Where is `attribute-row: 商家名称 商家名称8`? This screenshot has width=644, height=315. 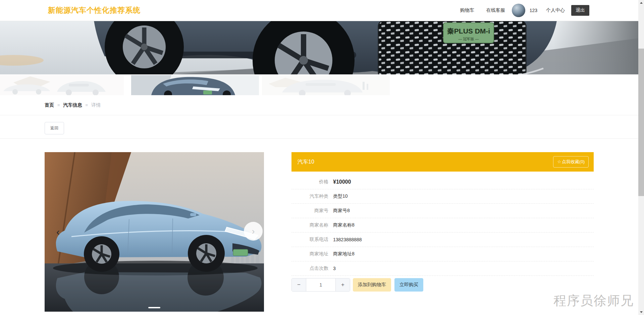 attribute-row: 商家名称 商家名称8 is located at coordinates (443, 225).